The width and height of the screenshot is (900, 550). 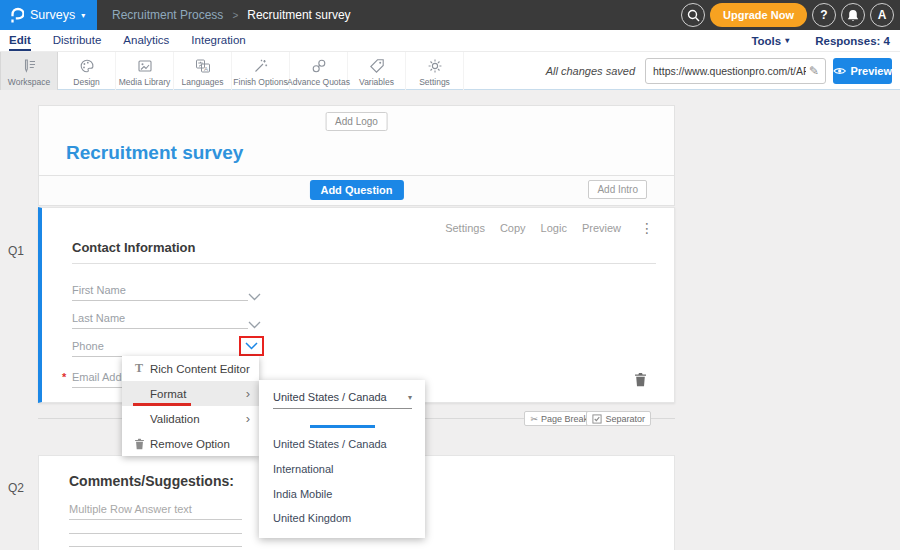 What do you see at coordinates (758, 15) in the screenshot?
I see `upgrade-now-button: Upgrade Now` at bounding box center [758, 15].